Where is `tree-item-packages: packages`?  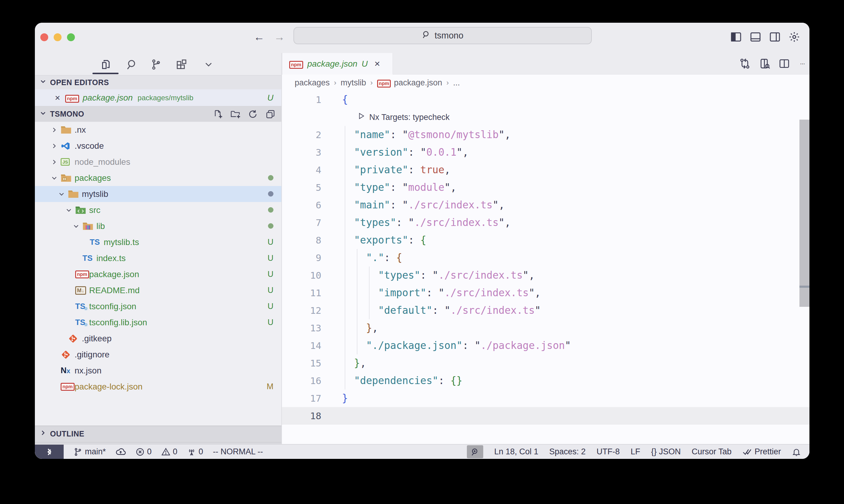 tree-item-packages: packages is located at coordinates (158, 178).